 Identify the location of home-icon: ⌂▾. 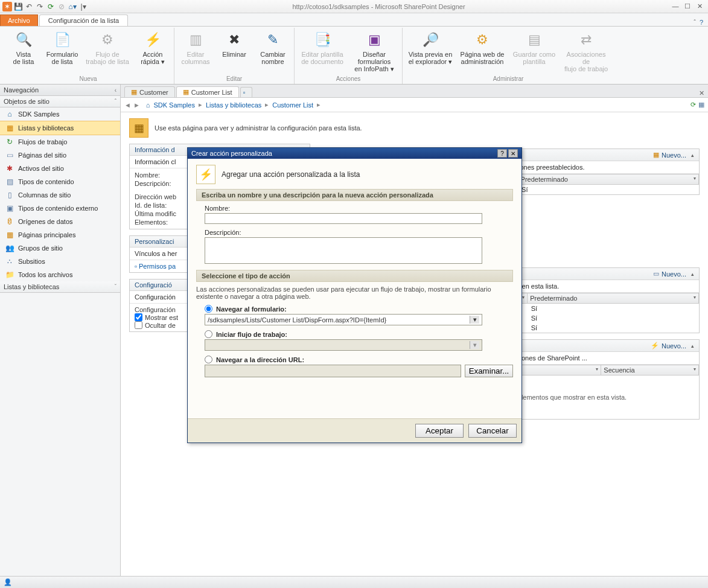
(72, 7).